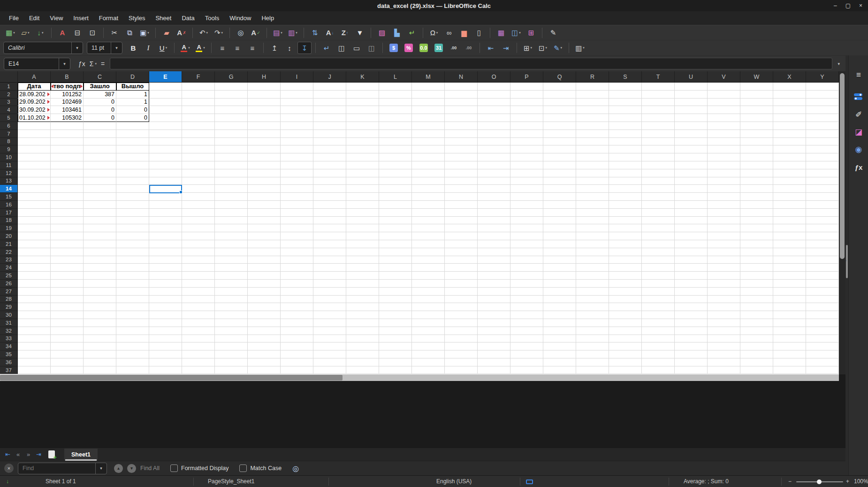  Describe the element at coordinates (724, 292) in the screenshot. I see `cell-V27` at that location.